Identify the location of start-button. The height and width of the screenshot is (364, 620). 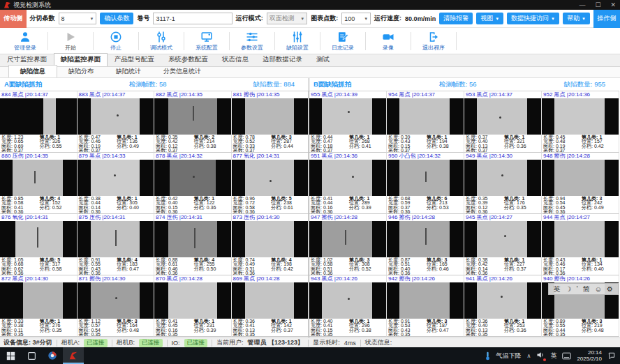
(10, 356).